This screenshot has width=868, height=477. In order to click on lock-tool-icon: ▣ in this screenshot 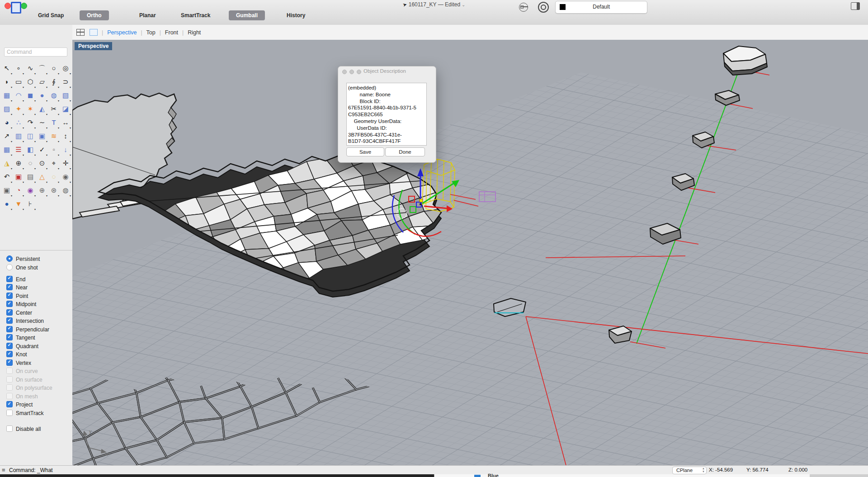, I will do `click(7, 191)`.